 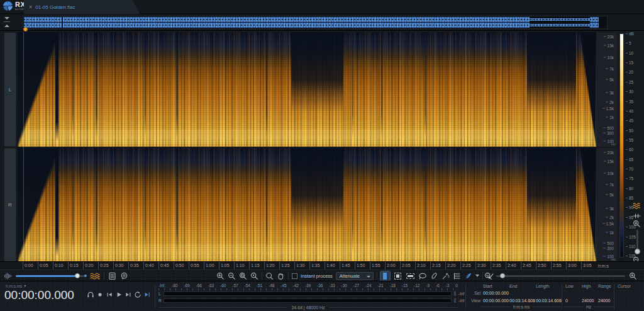 What do you see at coordinates (16, 286) in the screenshot?
I see `time-format-selector: h:m:s.ms` at bounding box center [16, 286].